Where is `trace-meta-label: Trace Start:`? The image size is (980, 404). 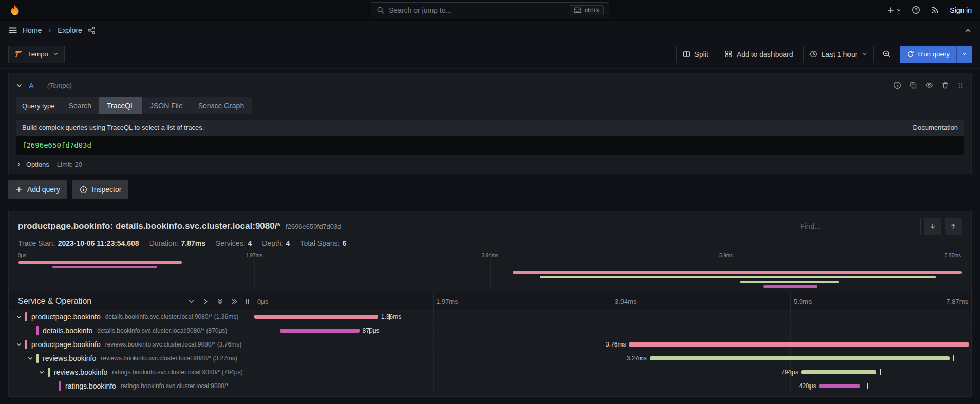 trace-meta-label: Trace Start: is located at coordinates (37, 243).